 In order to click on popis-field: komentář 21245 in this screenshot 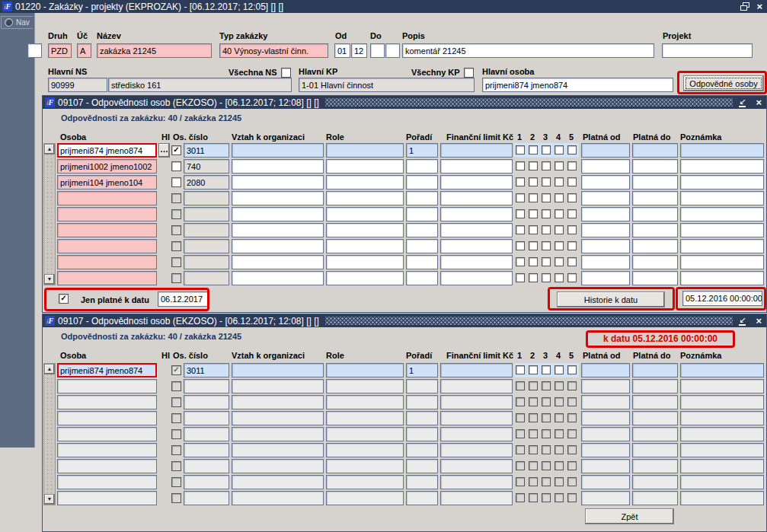, I will do `click(529, 50)`.